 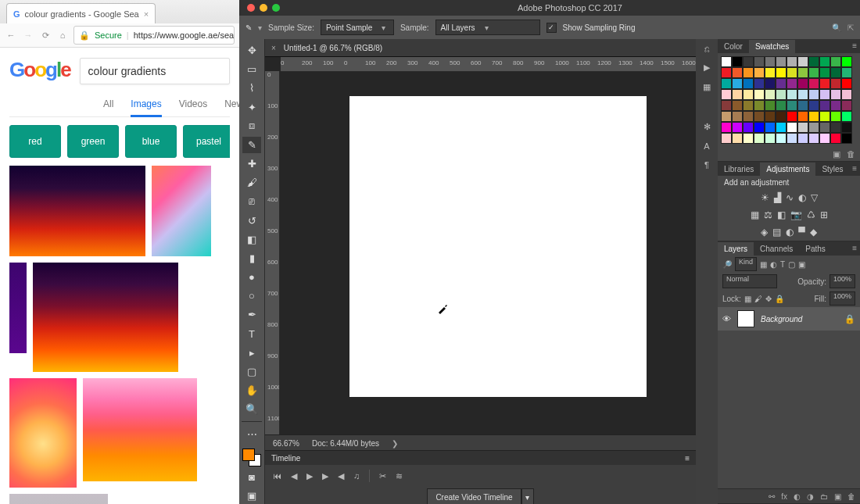 I want to click on audio-mute-icon: ♫, so click(x=357, y=476).